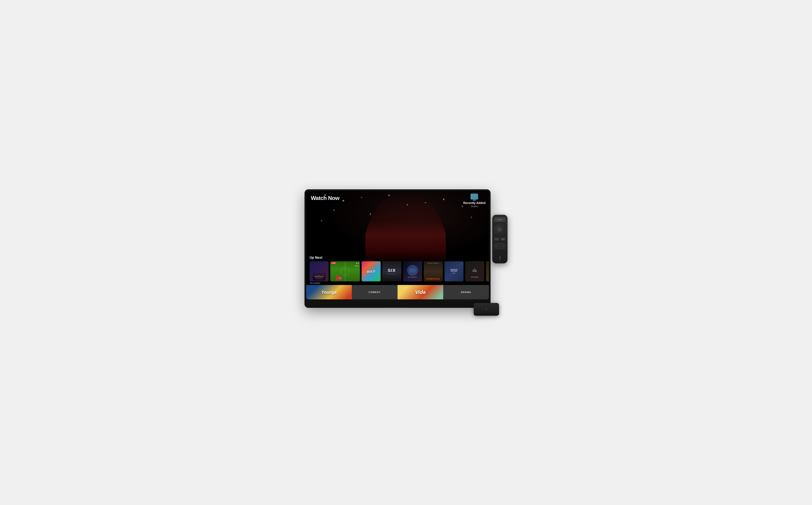 Image resolution: width=812 pixels, height=505 pixels. What do you see at coordinates (413, 271) in the screenshot?
I see `card-blindspot-wrapper: BLINDSPOT` at bounding box center [413, 271].